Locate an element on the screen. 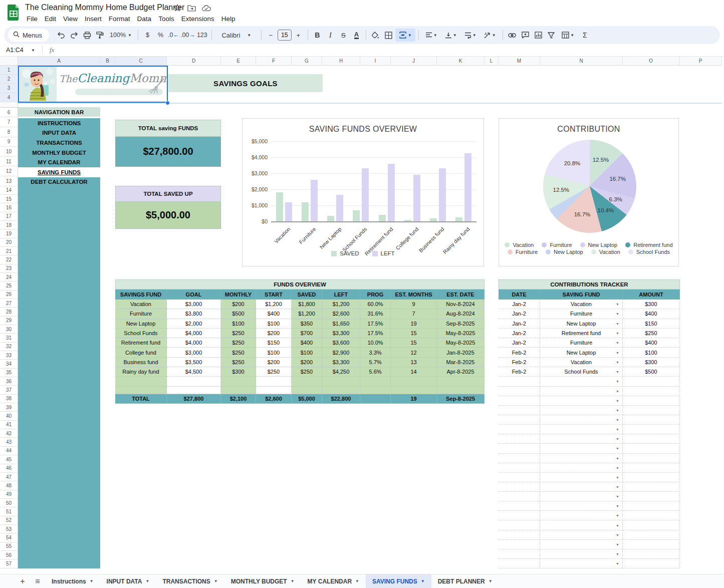 This screenshot has width=724, height=588. column-header-F: F is located at coordinates (274, 61).